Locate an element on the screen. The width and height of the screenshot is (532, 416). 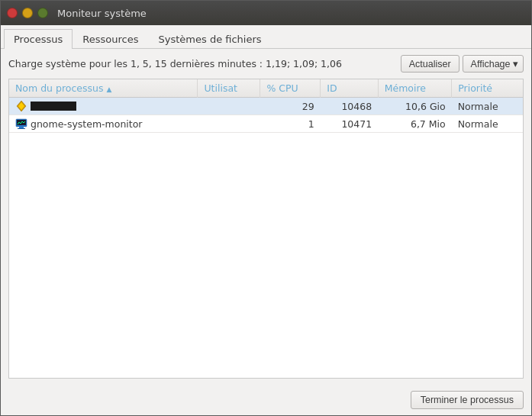
table-row: 29 10468 10,6 Gio Normale is located at coordinates (266, 107).